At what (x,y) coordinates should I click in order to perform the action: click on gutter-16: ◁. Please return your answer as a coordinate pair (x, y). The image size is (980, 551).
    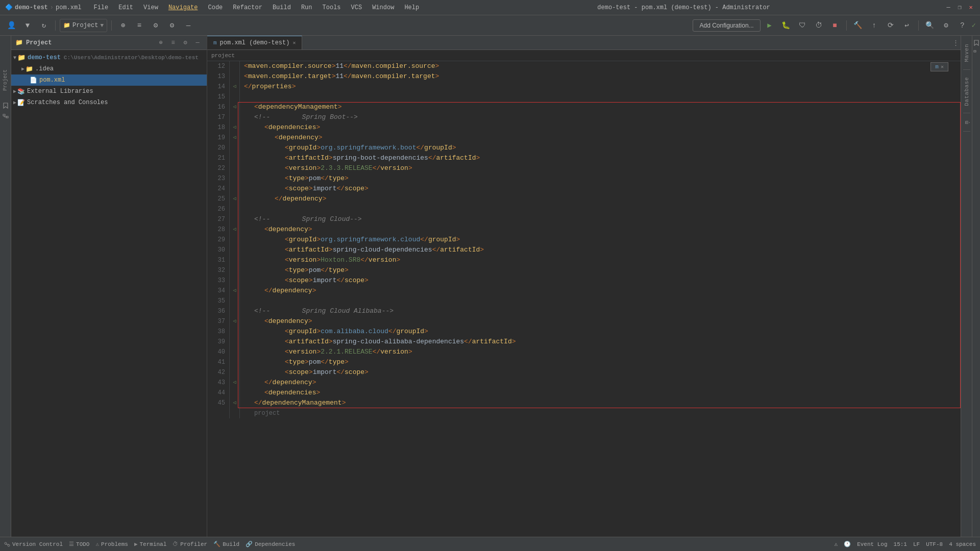
    Looking at the image, I should click on (235, 107).